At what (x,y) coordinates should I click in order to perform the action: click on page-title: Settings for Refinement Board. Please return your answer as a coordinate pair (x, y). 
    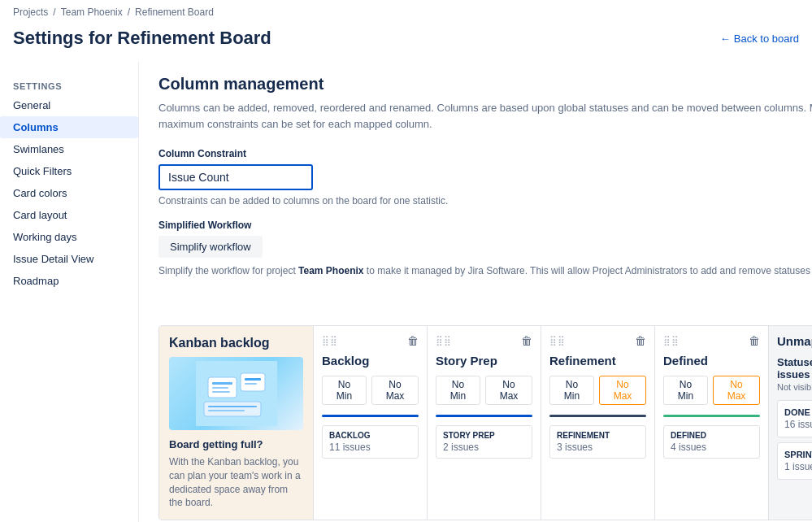
    Looking at the image, I should click on (142, 38).